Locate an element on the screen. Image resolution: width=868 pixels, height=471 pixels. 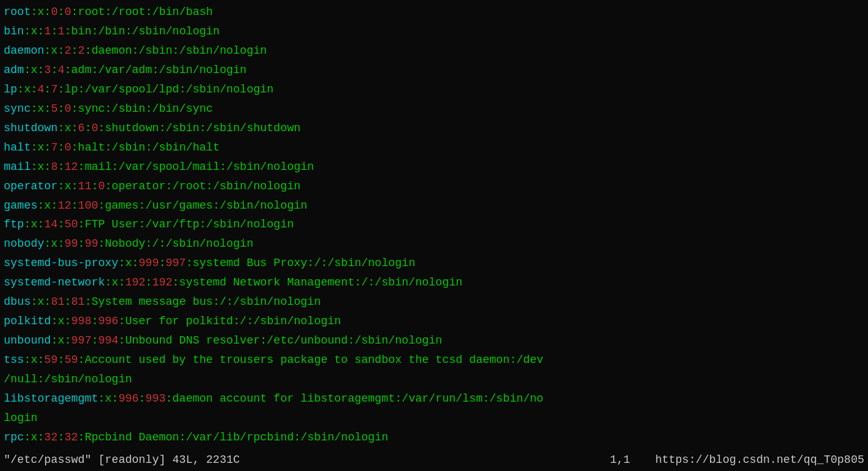
statusbar-position: 1,1 is located at coordinates (620, 460).